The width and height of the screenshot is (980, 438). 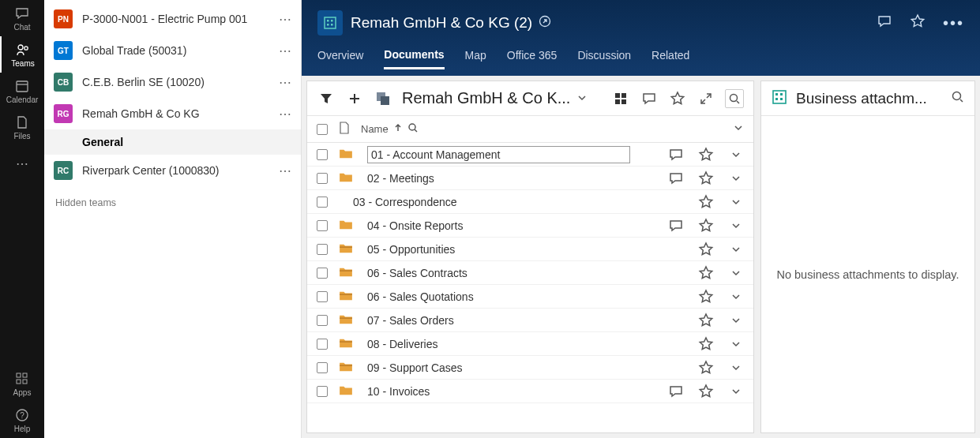 What do you see at coordinates (22, 384) in the screenshot?
I see `rail-apps: Apps` at bounding box center [22, 384].